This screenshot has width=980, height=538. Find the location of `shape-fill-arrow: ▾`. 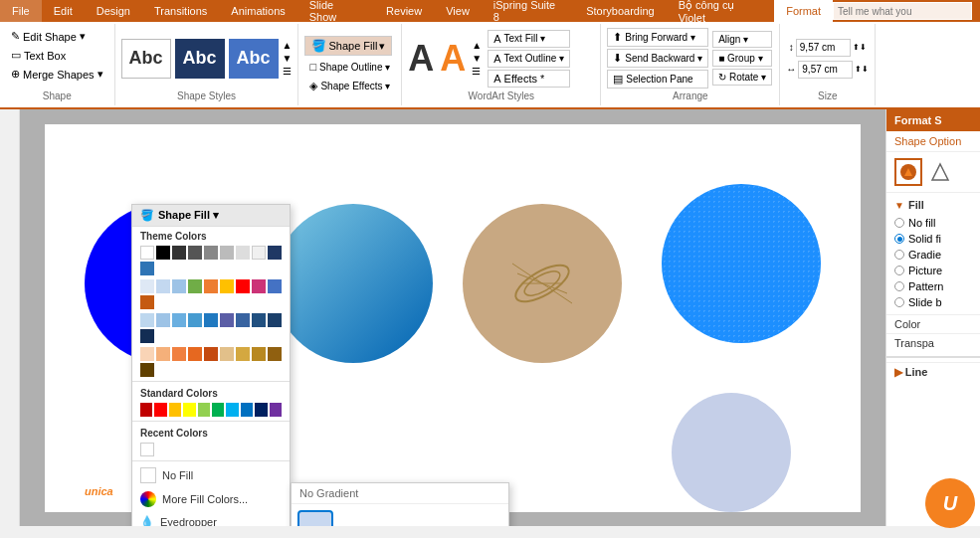

shape-fill-arrow: ▾ is located at coordinates (382, 46).